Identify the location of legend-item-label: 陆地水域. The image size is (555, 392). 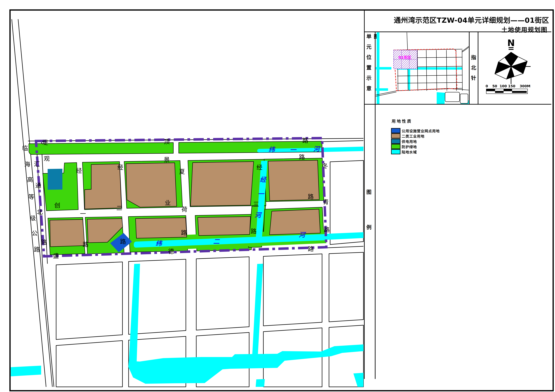
(409, 152).